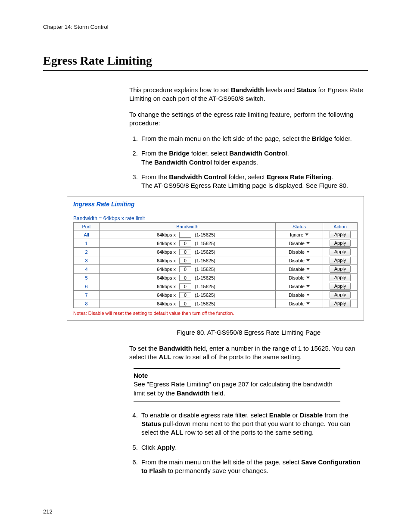 The image size is (411, 532). Describe the element at coordinates (87, 286) in the screenshot. I see `port-cell: 6` at that location.